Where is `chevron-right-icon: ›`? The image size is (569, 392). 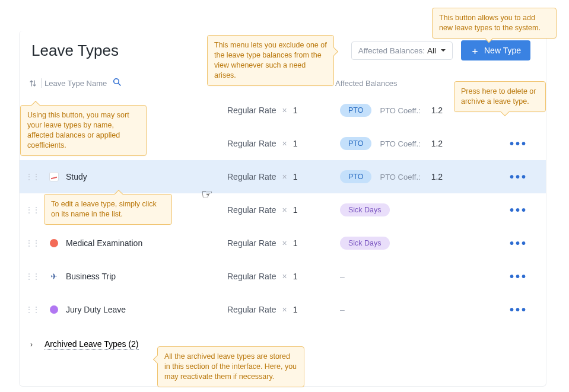
chevron-right-icon: › is located at coordinates (34, 345).